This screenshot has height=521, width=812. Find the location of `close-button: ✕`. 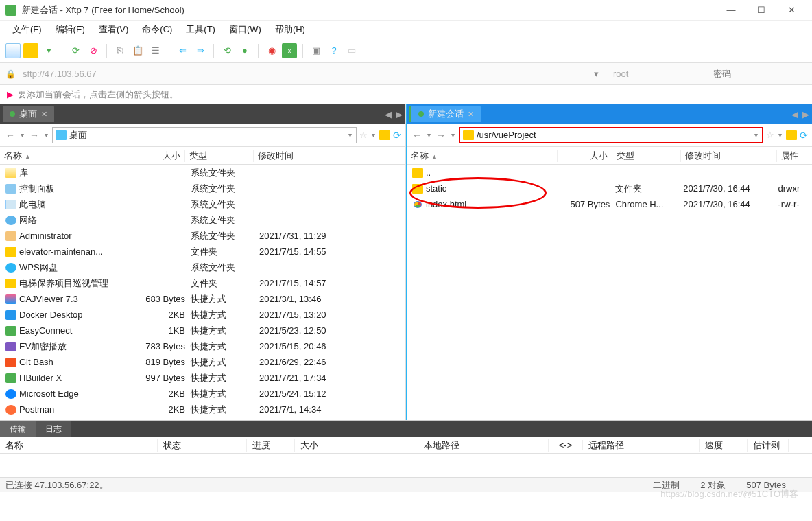

close-button: ✕ is located at coordinates (791, 10).